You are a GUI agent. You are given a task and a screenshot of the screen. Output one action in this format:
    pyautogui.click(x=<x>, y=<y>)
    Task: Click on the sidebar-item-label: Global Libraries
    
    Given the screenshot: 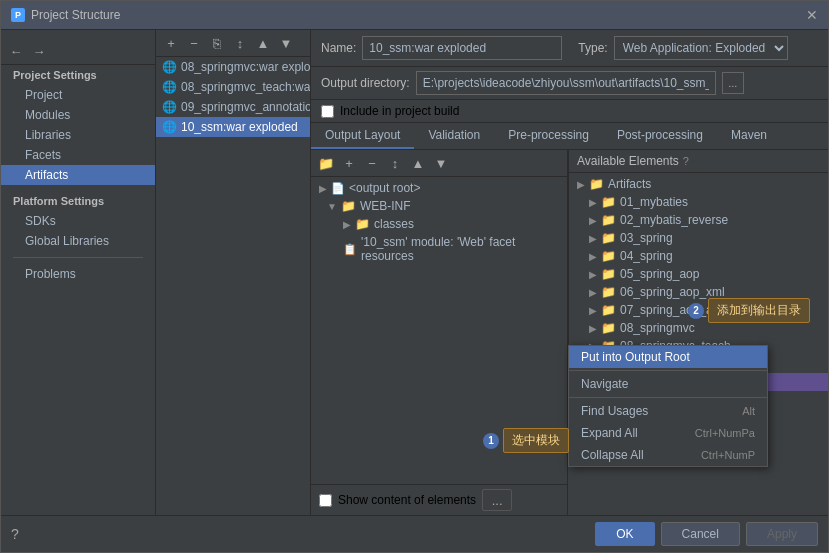 What is the action you would take?
    pyautogui.click(x=67, y=241)
    